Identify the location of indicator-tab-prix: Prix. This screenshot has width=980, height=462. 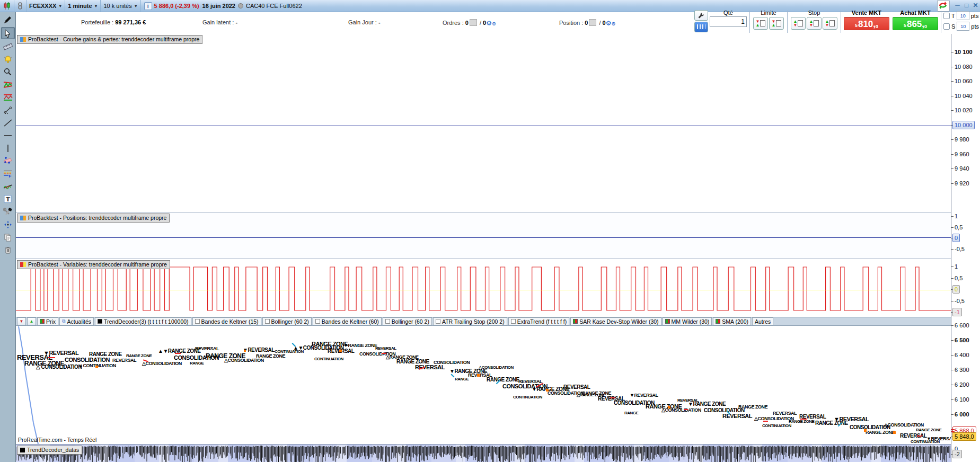
(48, 321).